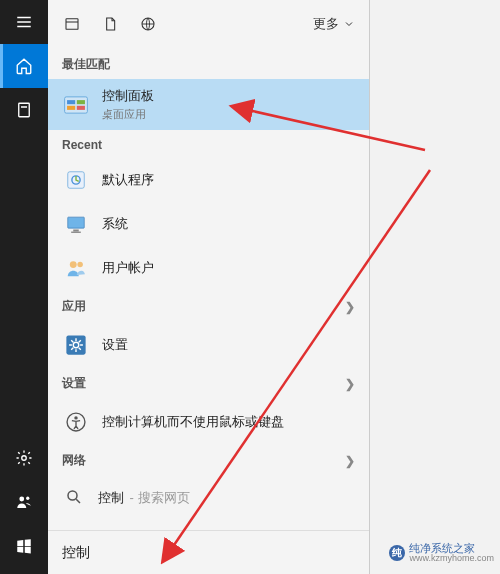  I want to click on watermark-url: www.kzmyhome.com, so click(452, 559).